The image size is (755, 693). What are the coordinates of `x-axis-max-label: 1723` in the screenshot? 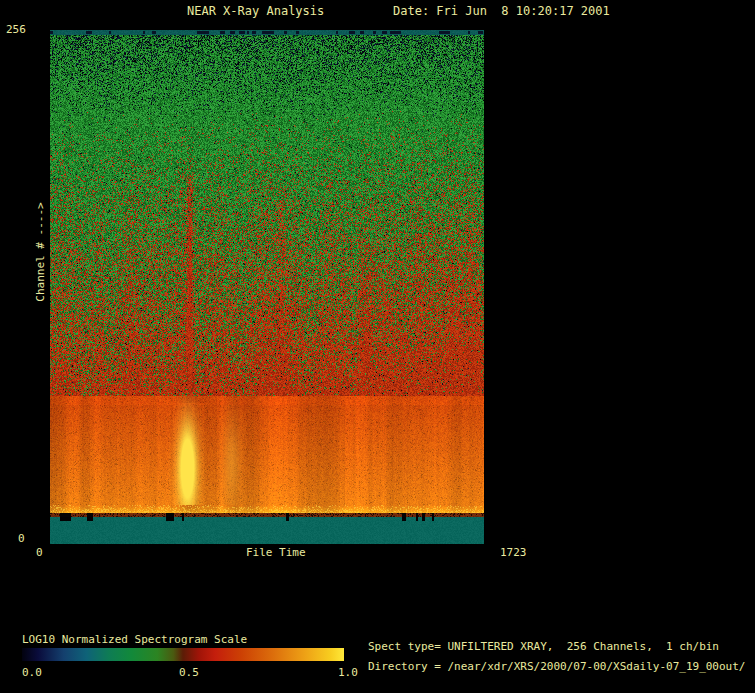 It's located at (514, 552).